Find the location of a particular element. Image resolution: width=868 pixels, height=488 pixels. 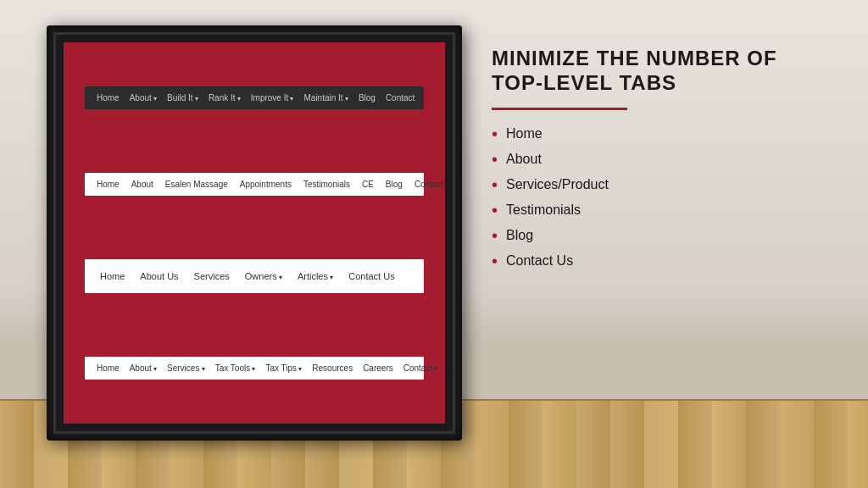

nav3-owners: Owners is located at coordinates (264, 276).